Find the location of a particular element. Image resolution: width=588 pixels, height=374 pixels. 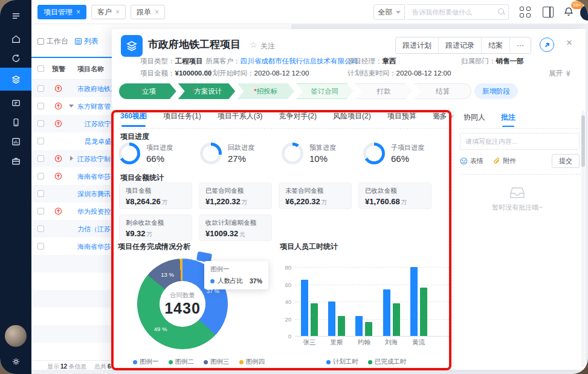

action-button: 结案 is located at coordinates (496, 45).